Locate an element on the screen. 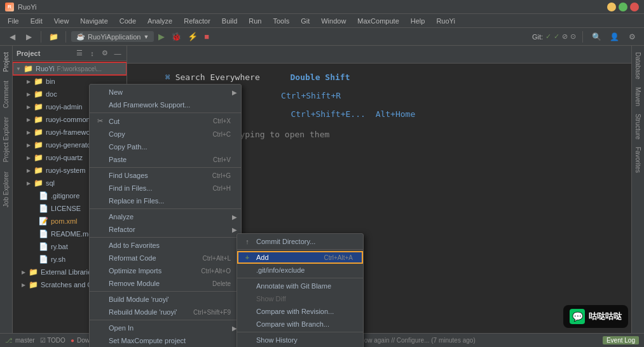 The width and height of the screenshot is (644, 347). cm-optimizeimports: Optimize Imports Ctrl+Alt+O is located at coordinates (165, 271).